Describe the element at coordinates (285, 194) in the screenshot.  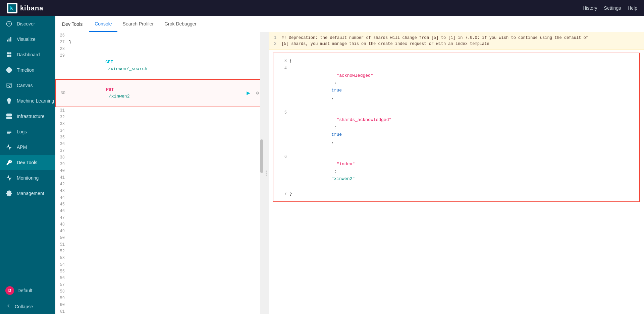
I see `output-num-7: 7` at that location.